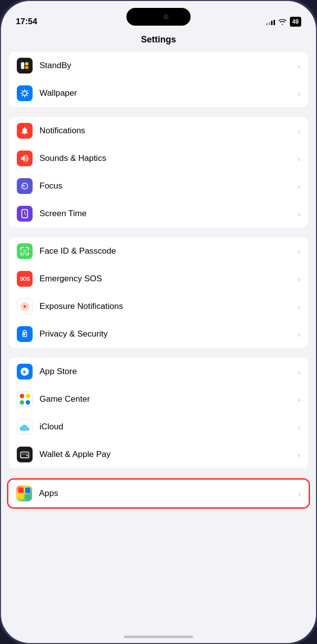 The image size is (317, 644). What do you see at coordinates (25, 306) in the screenshot?
I see `exposure-icon` at bounding box center [25, 306].